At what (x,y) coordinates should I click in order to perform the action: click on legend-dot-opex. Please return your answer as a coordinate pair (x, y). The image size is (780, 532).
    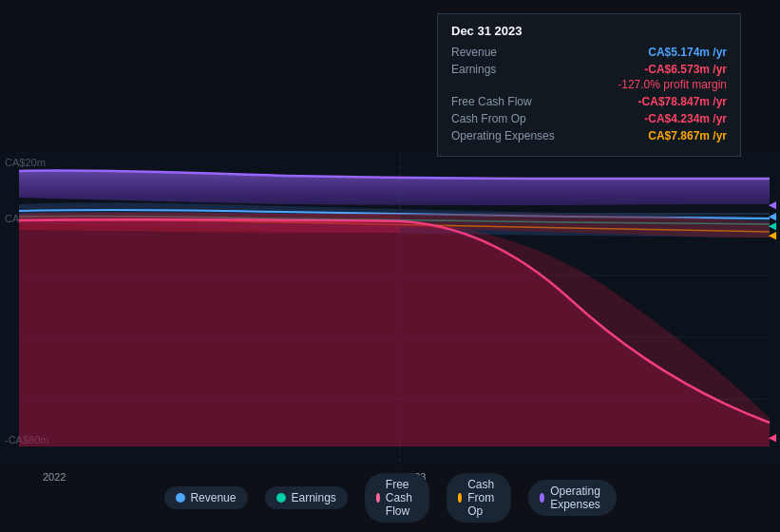
    Looking at the image, I should click on (542, 498).